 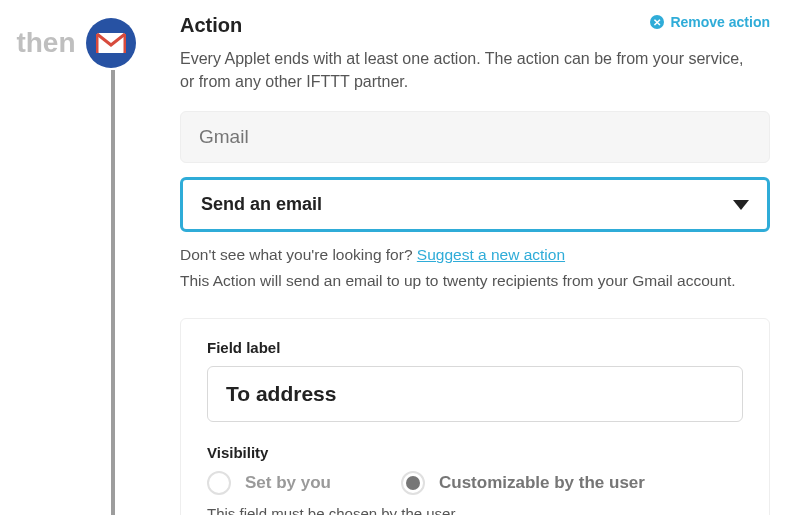 I want to click on visibility-title: Visibility, so click(x=475, y=452).